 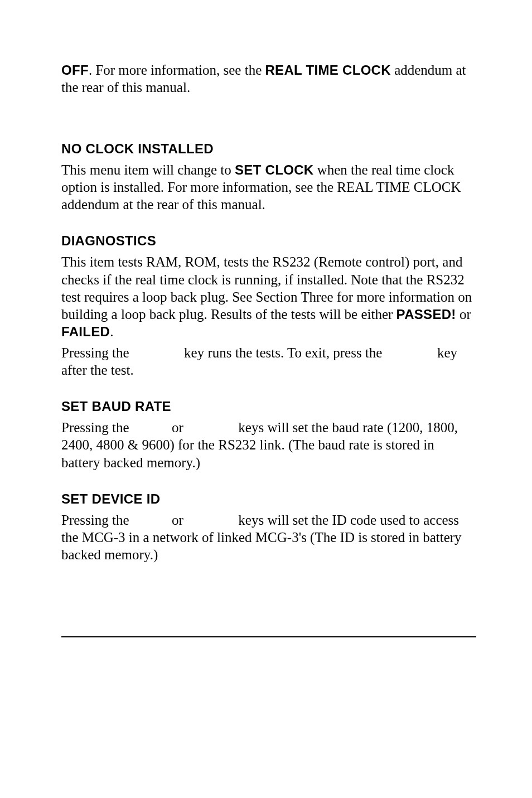 What do you see at coordinates (269, 297) in the screenshot?
I see `diagnostics-paragraph-1: This item tests RAM, ROM, tests the RS23…` at bounding box center [269, 297].